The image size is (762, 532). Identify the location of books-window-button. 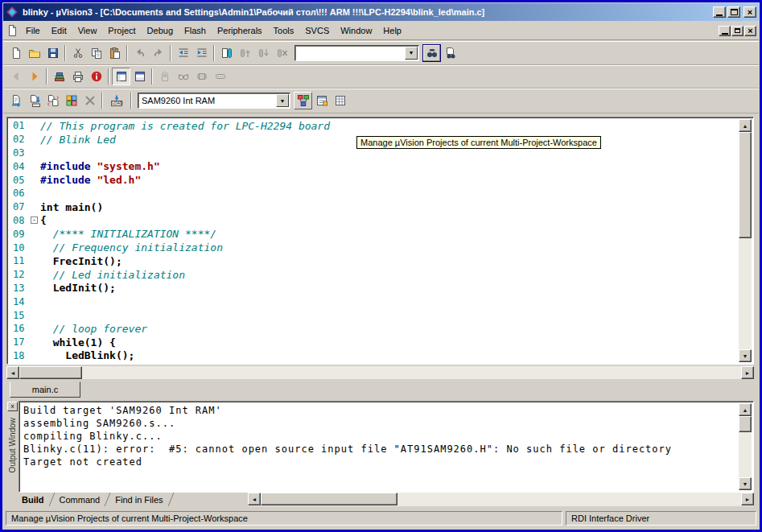
(60, 76).